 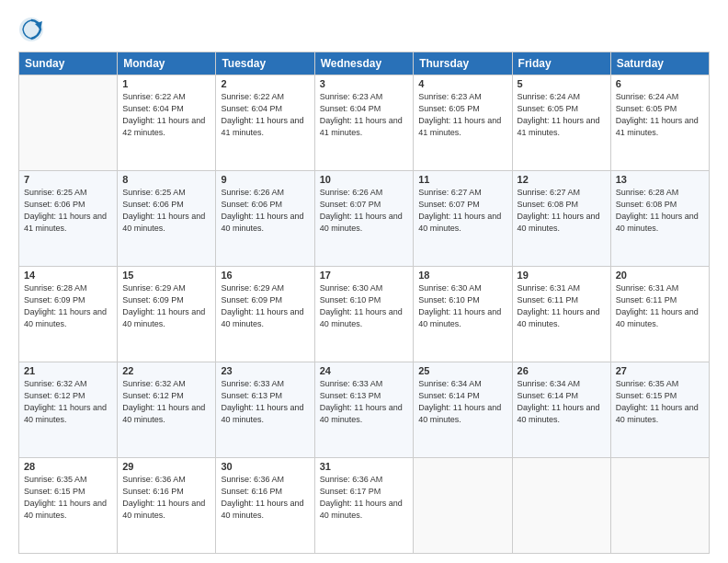 What do you see at coordinates (460, 210) in the screenshot?
I see `day-info: Sunrise: 6:27 AMSunset: 6:07 PMDaylight:…` at bounding box center [460, 210].